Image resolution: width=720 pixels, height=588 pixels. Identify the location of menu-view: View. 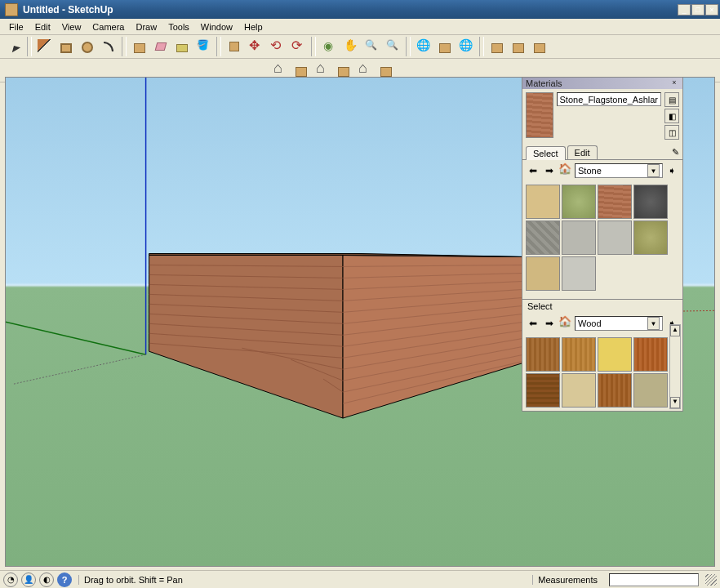
(72, 27).